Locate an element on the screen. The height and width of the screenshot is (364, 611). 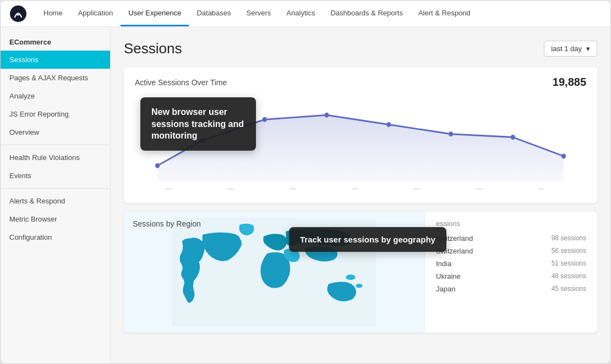
chevron-down-icon: ▾ is located at coordinates (588, 48).